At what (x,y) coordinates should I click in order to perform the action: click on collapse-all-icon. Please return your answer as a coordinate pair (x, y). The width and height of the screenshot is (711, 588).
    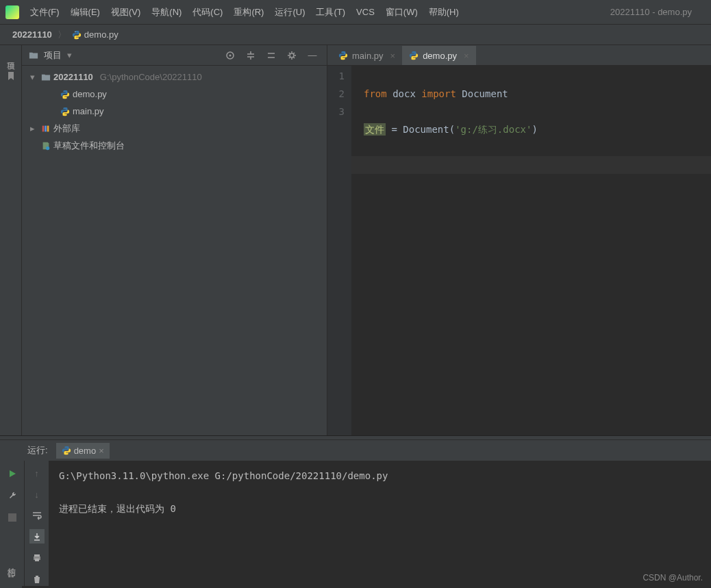
    Looking at the image, I should click on (271, 55).